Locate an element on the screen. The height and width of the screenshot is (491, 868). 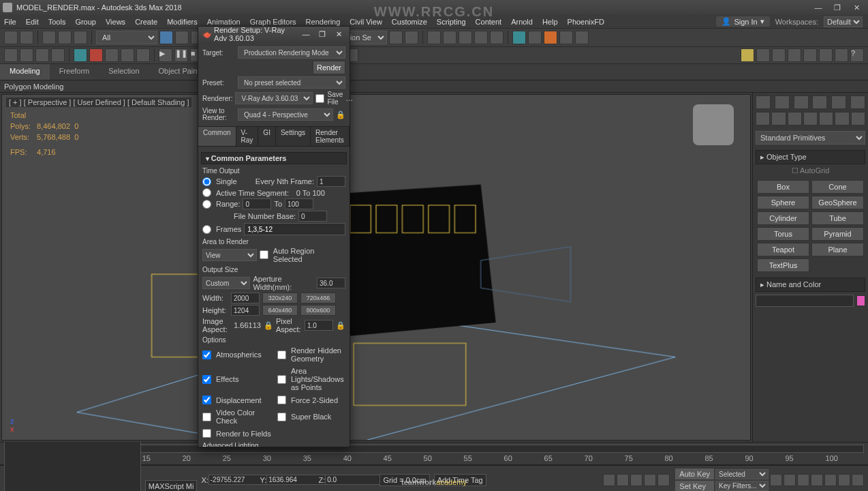
unlink-button is located at coordinates (65, 38).